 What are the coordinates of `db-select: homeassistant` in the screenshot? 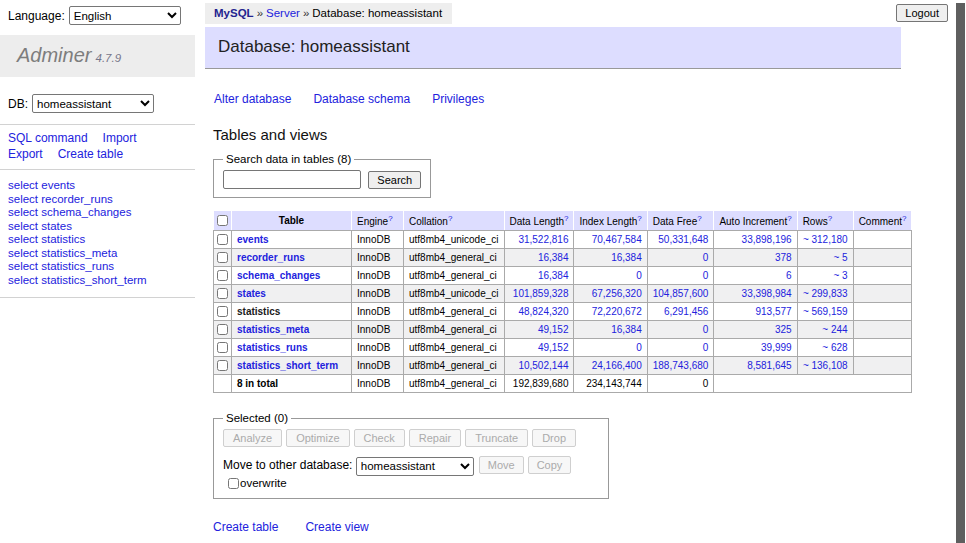 It's located at (93, 104).